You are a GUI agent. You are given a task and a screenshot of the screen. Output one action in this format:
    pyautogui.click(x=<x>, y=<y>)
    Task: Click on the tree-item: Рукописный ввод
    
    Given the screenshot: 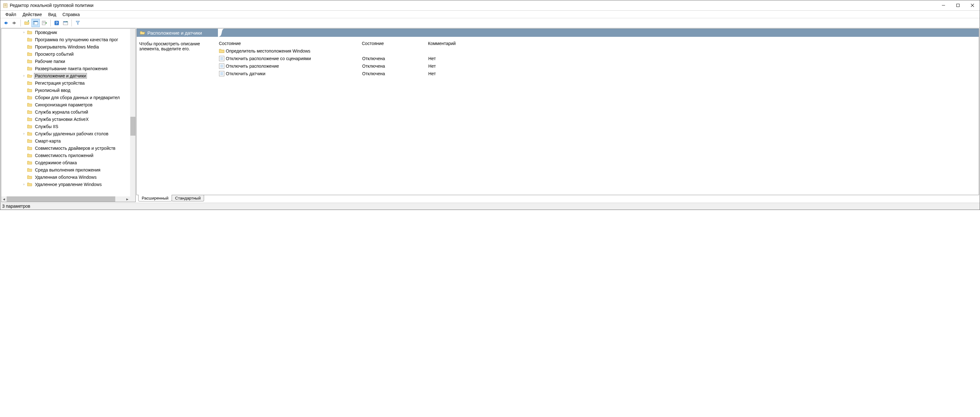 What is the action you would take?
    pyautogui.click(x=68, y=90)
    